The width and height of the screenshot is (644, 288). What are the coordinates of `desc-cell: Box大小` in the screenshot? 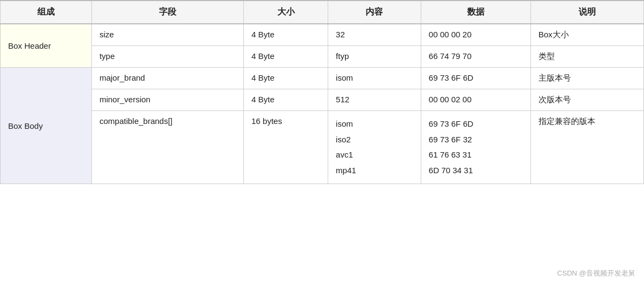 It's located at (587, 35).